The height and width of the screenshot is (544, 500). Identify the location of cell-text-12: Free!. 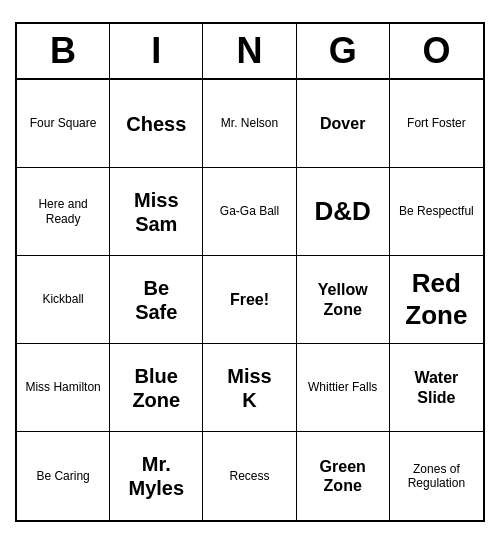
(250, 300).